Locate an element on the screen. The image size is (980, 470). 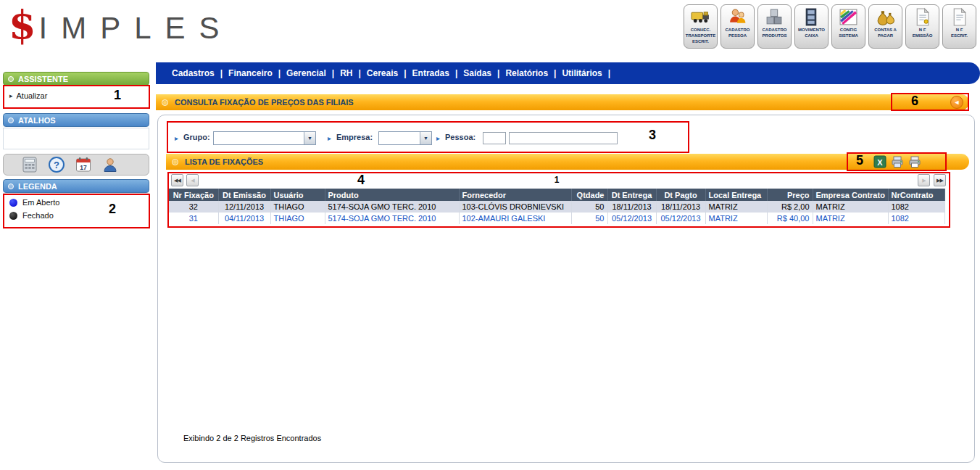
menu-item-entradas: Entradas is located at coordinates (431, 73).